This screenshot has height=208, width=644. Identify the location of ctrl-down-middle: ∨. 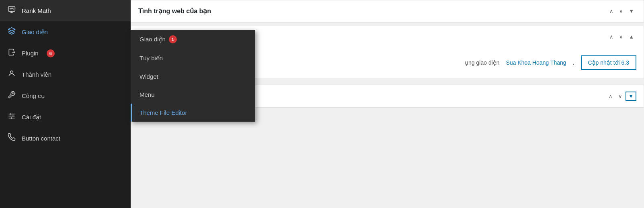
(621, 37).